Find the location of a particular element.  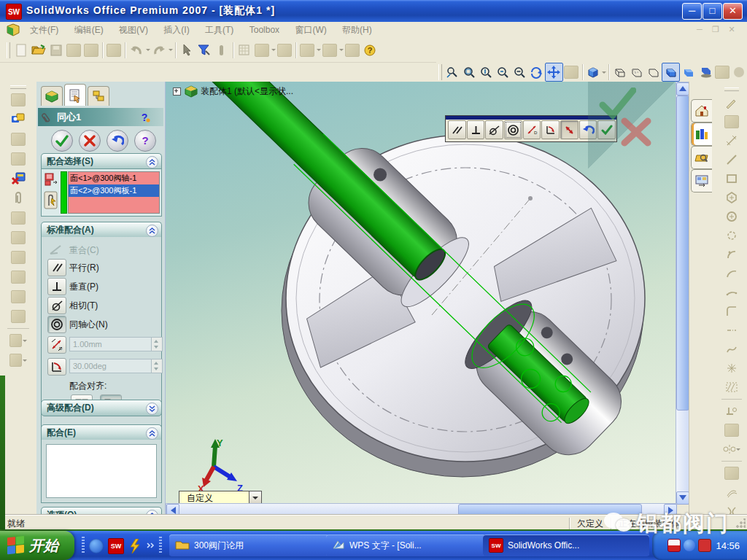

change-suppression-icon is located at coordinates (18, 179).